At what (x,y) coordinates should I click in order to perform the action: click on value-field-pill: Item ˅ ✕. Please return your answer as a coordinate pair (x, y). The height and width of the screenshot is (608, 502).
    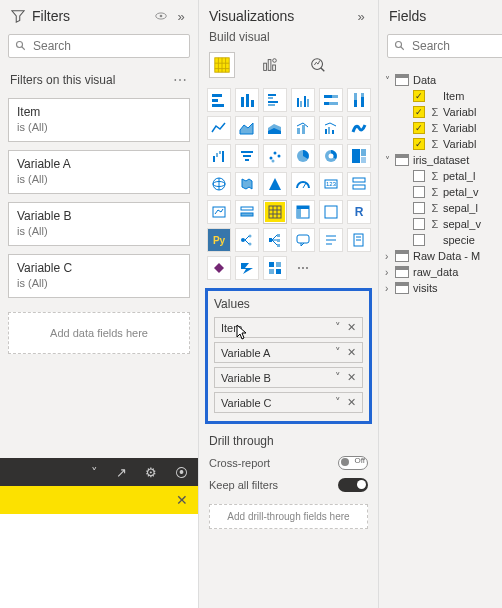
    Looking at the image, I should click on (288, 328).